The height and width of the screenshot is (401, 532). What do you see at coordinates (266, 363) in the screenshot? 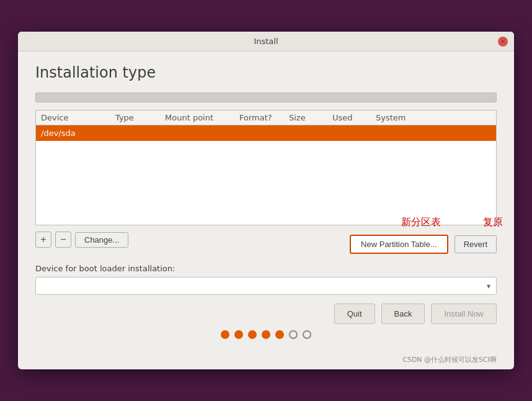
I see `watermark: CSDN @什么时候可以发SCI啊` at bounding box center [266, 363].